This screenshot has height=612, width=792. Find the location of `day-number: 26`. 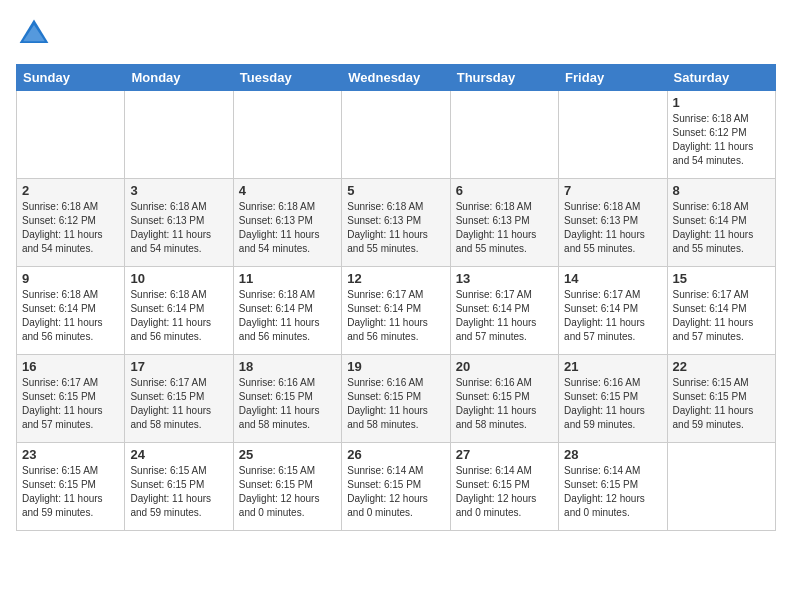

day-number: 26 is located at coordinates (396, 454).